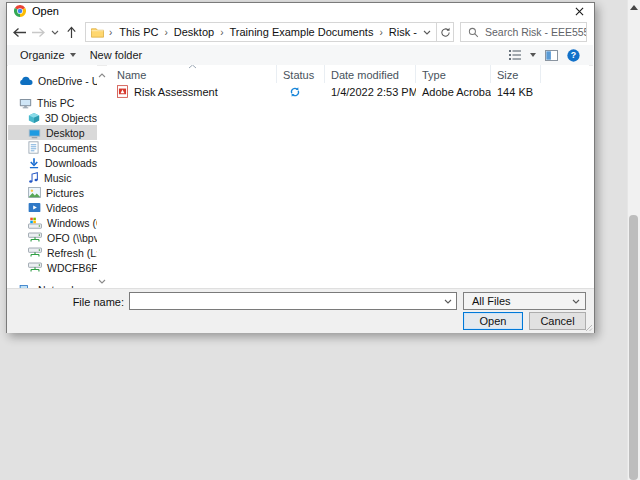 This screenshot has height=480, width=640. What do you see at coordinates (34, 178) in the screenshot?
I see `music-icon` at bounding box center [34, 178].